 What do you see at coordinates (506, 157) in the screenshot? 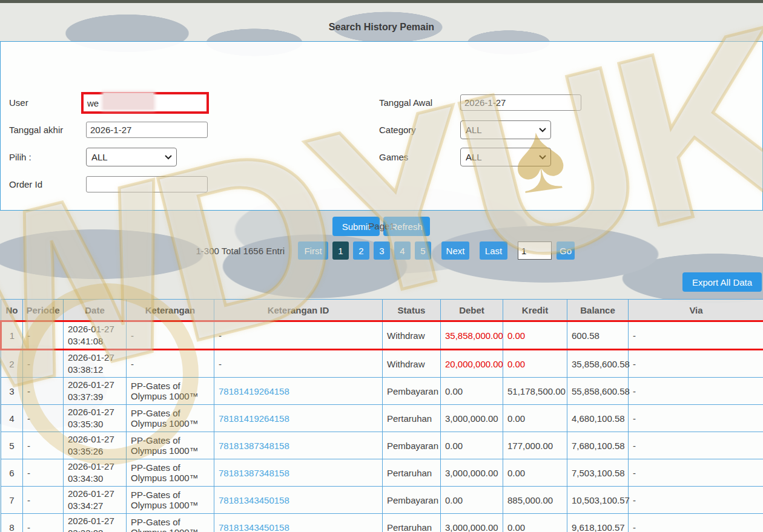
I see `games-select-control: ALL` at bounding box center [506, 157].